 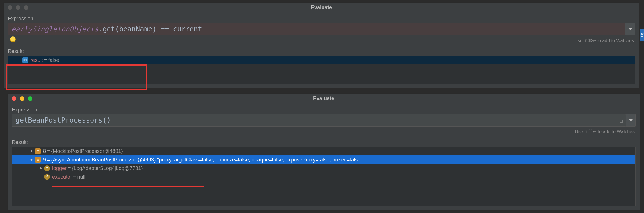 I want to click on var-name: 9, so click(x=44, y=160).